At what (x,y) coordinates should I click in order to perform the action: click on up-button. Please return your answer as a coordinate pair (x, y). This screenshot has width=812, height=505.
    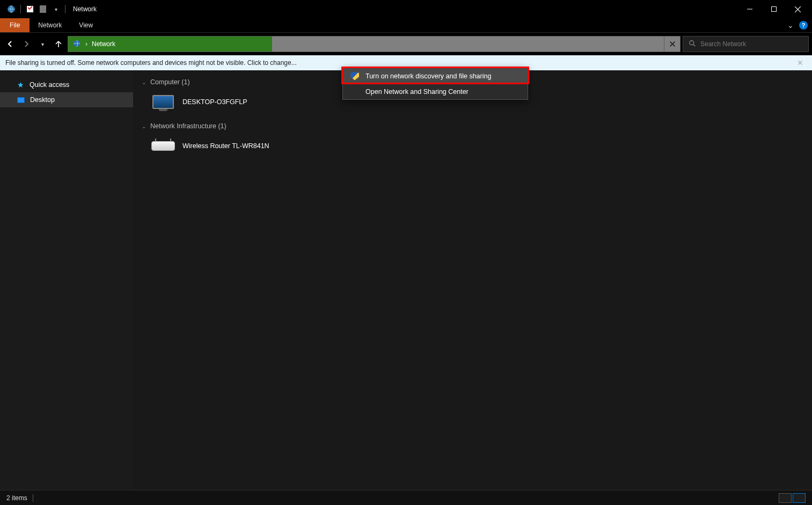
    Looking at the image, I should click on (58, 44).